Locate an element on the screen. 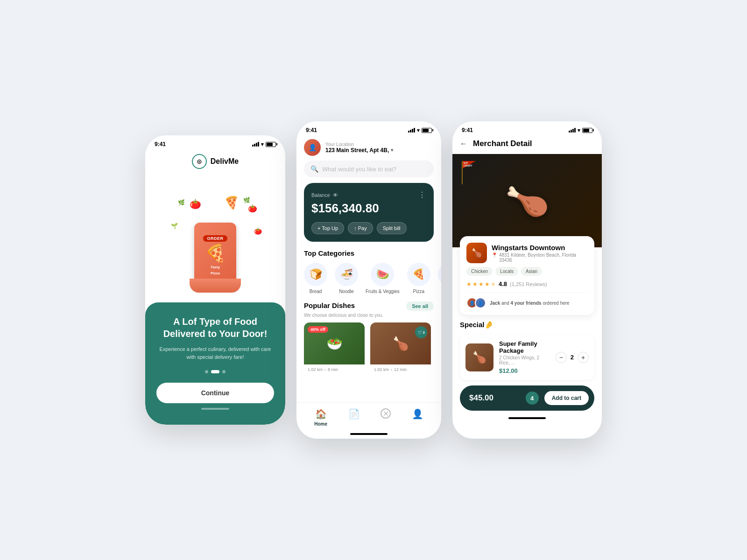  hand is located at coordinates (215, 286).